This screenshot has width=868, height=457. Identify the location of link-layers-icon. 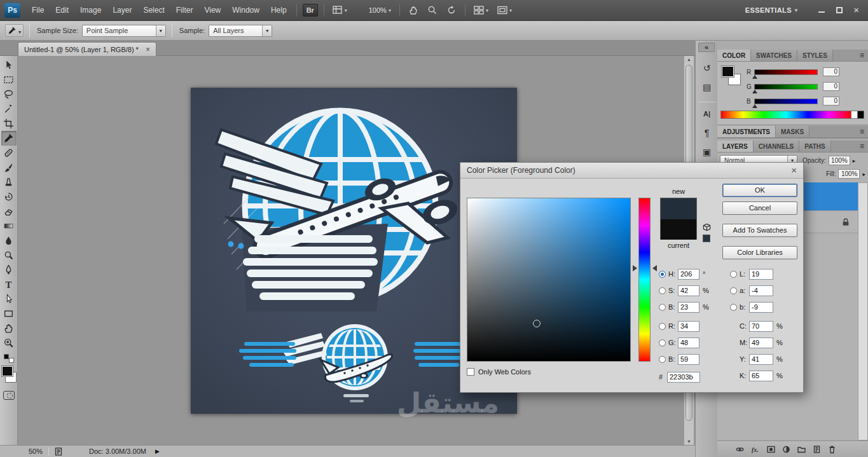
(740, 449).